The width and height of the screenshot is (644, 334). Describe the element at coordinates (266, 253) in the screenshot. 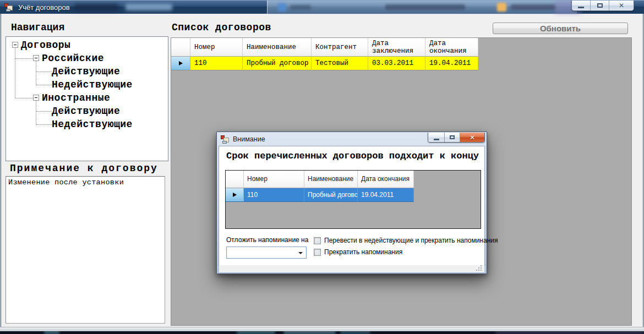

I see `postpone-combobox` at that location.